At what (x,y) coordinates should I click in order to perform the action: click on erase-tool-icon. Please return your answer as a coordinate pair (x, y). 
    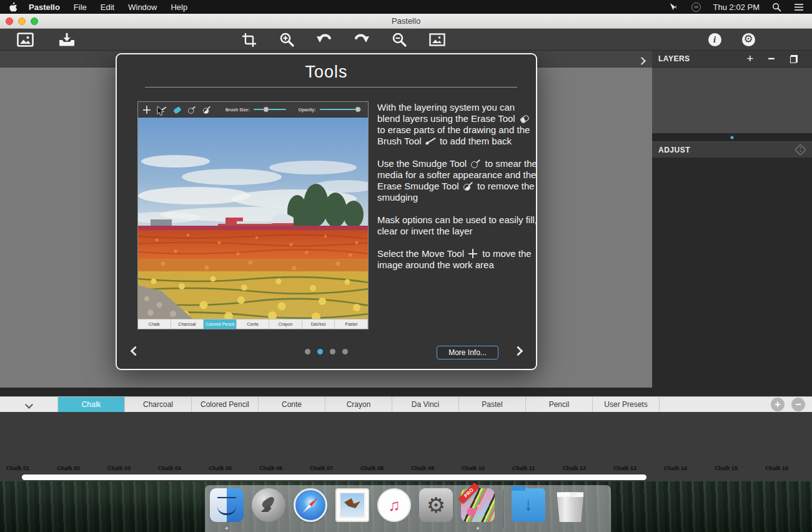
    Looking at the image, I should click on (177, 110).